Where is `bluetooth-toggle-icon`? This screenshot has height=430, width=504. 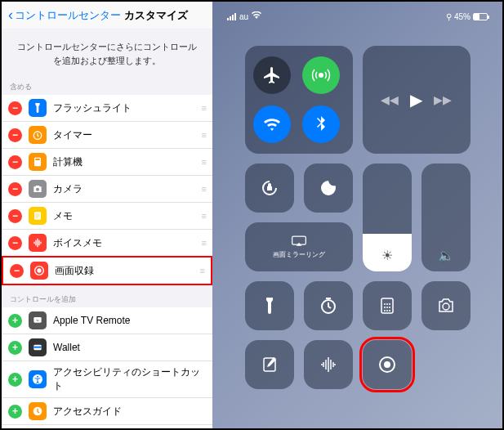 bluetooth-toggle-icon is located at coordinates (321, 124).